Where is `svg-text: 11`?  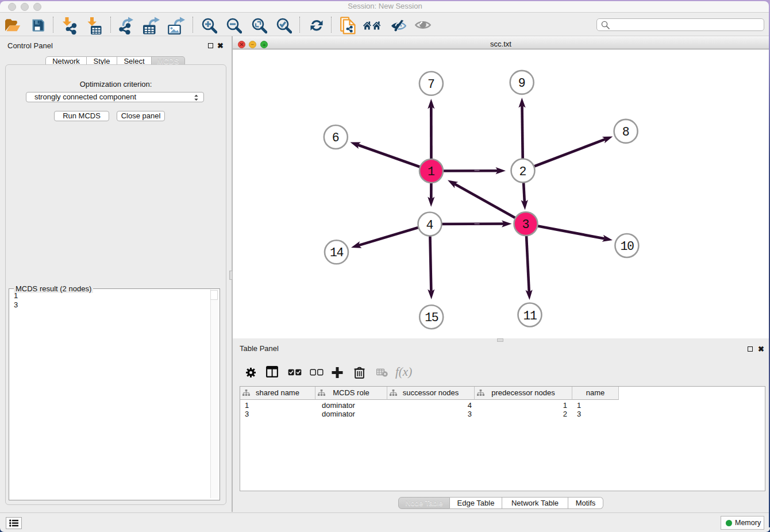
svg-text: 11 is located at coordinates (530, 316).